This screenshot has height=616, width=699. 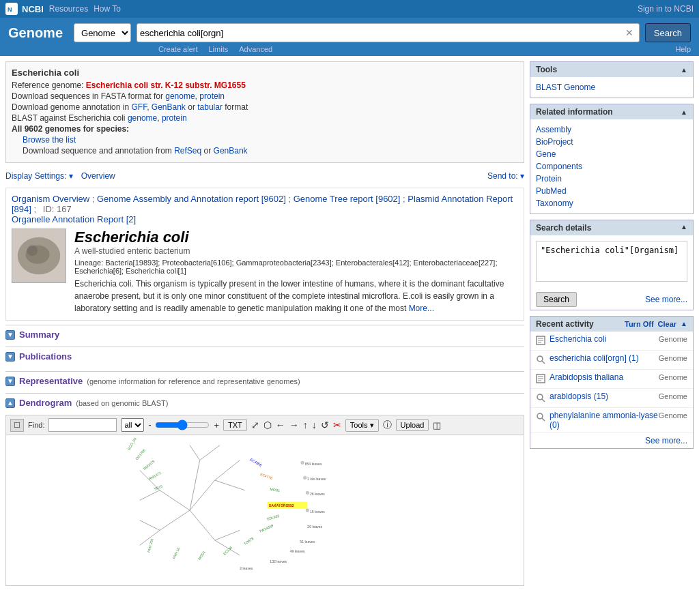 I want to click on dendo-icon6: ↓, so click(x=314, y=425).